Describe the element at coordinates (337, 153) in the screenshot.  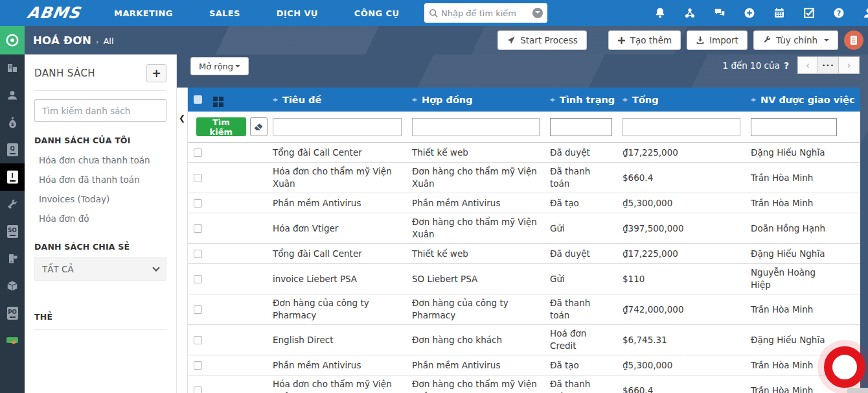
I see `cell-title: Tổng đài Call Center` at that location.